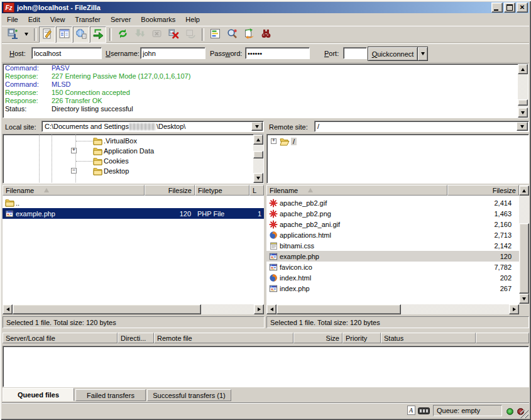  Describe the element at coordinates (8, 309) in the screenshot. I see `local-hscroll-left-button` at that location.